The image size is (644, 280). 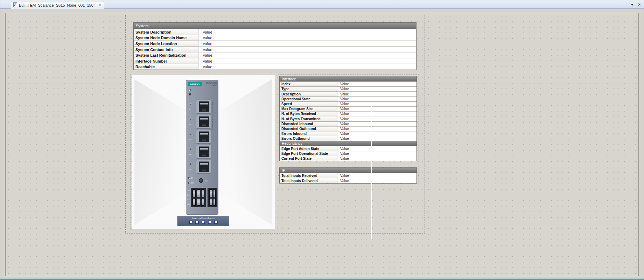 I want to click on table-row: System Node Domain Name value, so click(x=275, y=38).